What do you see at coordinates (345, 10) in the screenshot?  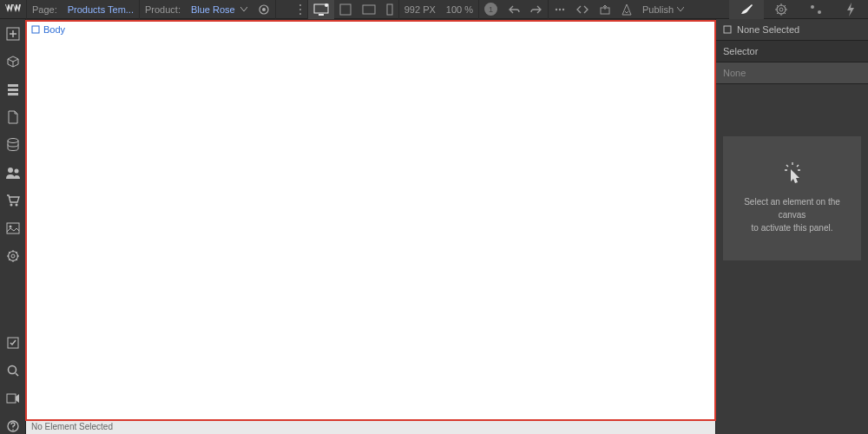 I see `device-tablet` at bounding box center [345, 10].